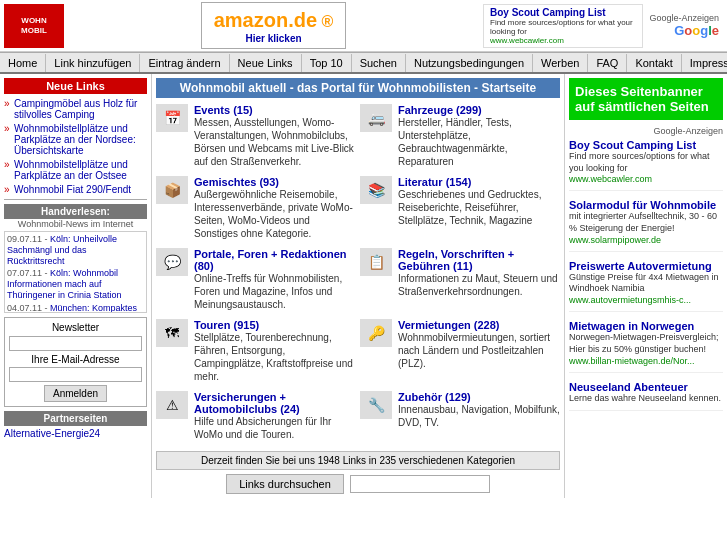 The image size is (727, 545). I want to click on amazon-banner: amazon.de ® Hier klicken, so click(274, 26).